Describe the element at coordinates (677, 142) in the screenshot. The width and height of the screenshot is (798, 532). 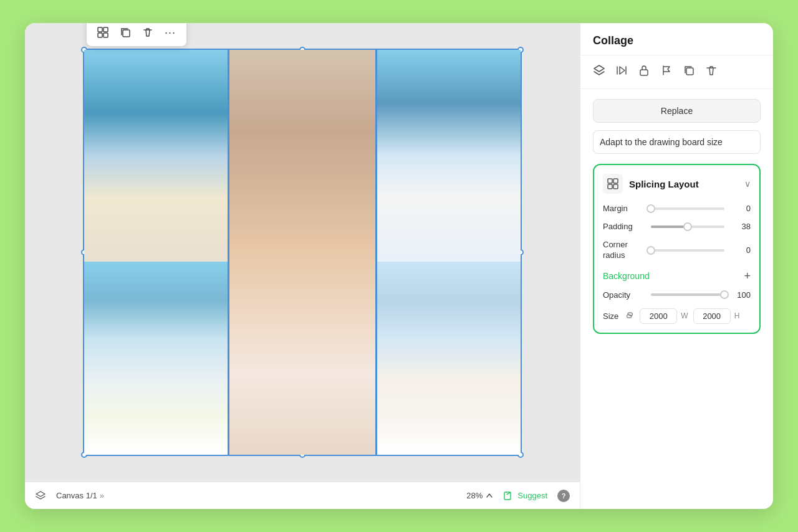
I see `adapt-button: Adapt to the drawing board size` at that location.